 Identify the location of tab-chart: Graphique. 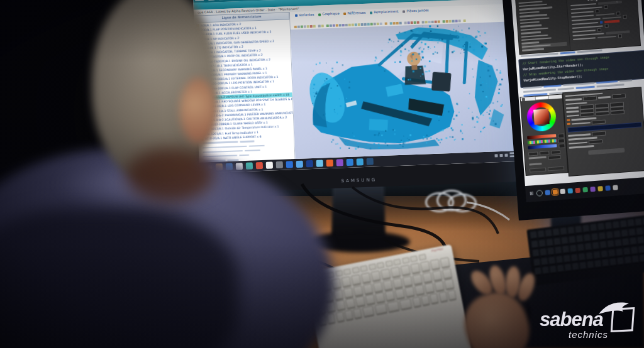
(328, 14).